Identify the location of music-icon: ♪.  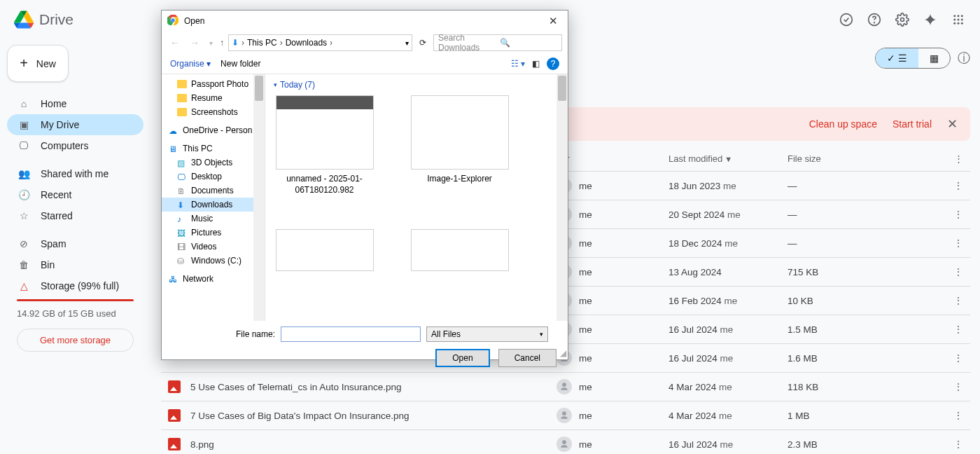
(182, 219).